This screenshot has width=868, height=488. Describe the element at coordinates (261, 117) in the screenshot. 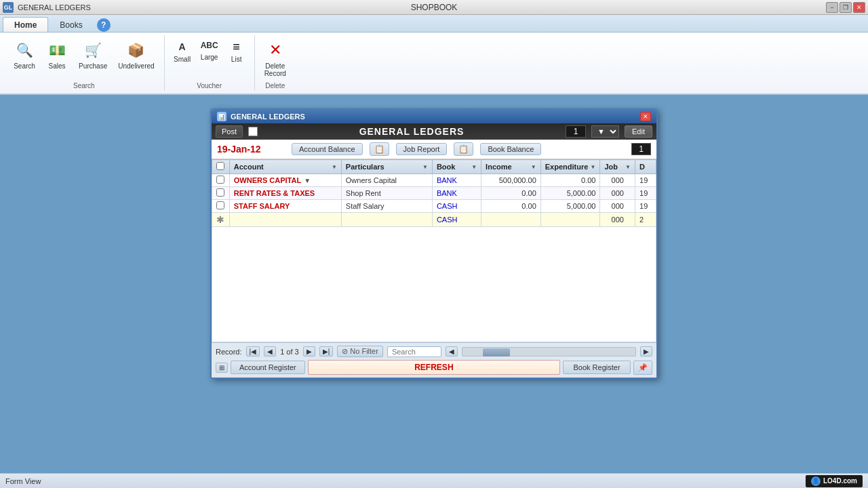

I see `dialog-titlebar-left: 📊 GENERAL LEDGERS` at that location.